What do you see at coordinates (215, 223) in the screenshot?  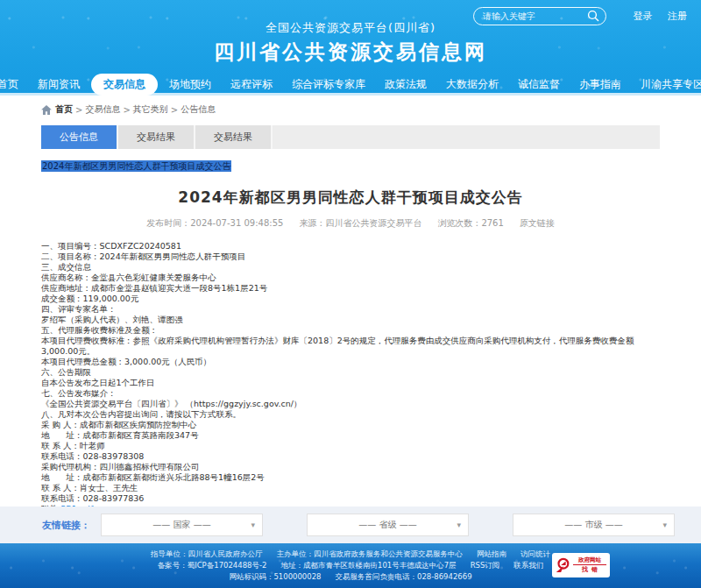 I see `meta-text: 发布时间：2024-07-31 09:48:55` at bounding box center [215, 223].